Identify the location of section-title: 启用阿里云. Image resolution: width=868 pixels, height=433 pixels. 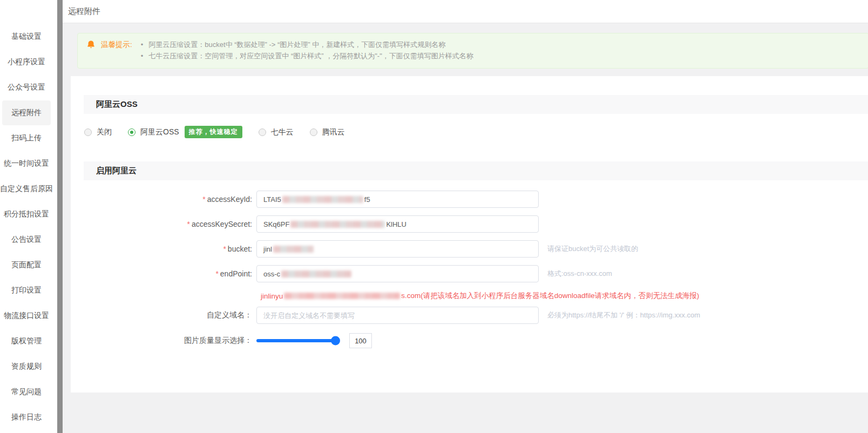
(117, 171).